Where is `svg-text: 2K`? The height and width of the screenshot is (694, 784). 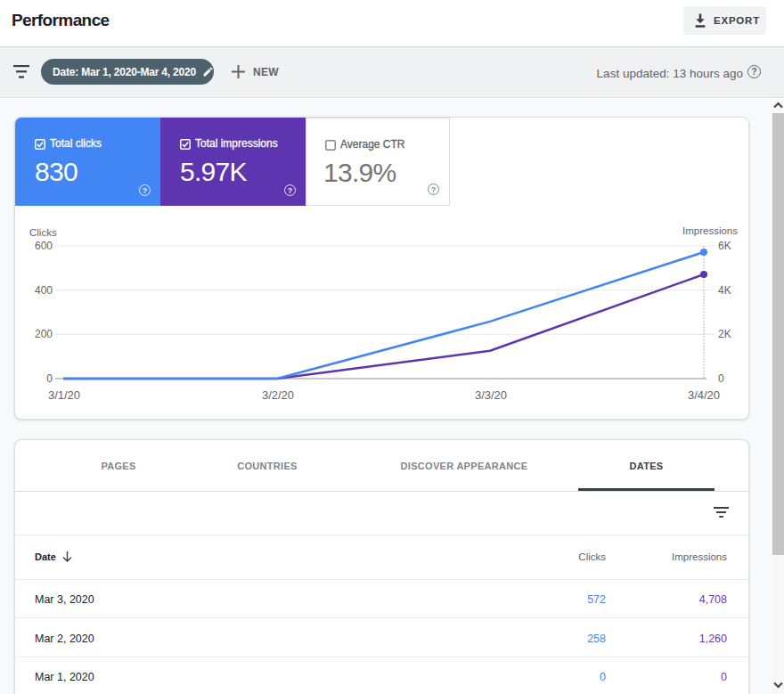 svg-text: 2K is located at coordinates (725, 334).